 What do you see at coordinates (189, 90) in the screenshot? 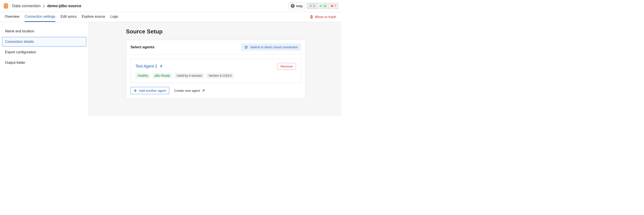
I see `create-agent-link: Create new agent` at bounding box center [189, 90].